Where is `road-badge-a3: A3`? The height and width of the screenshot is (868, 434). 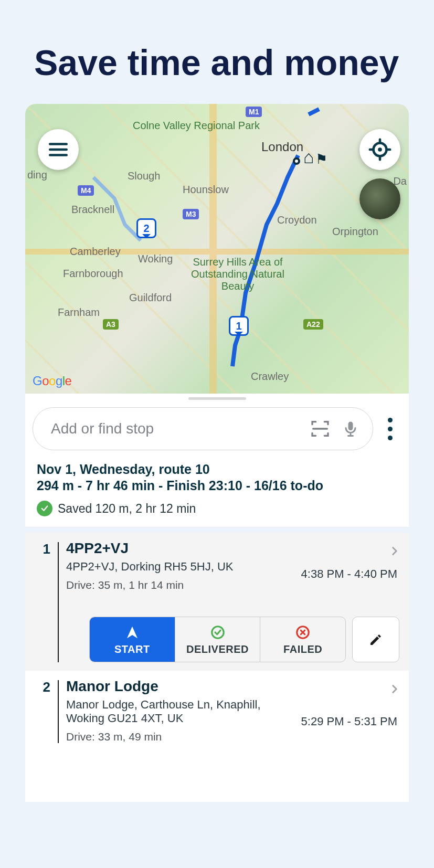
road-badge-a3: A3 is located at coordinates (111, 324).